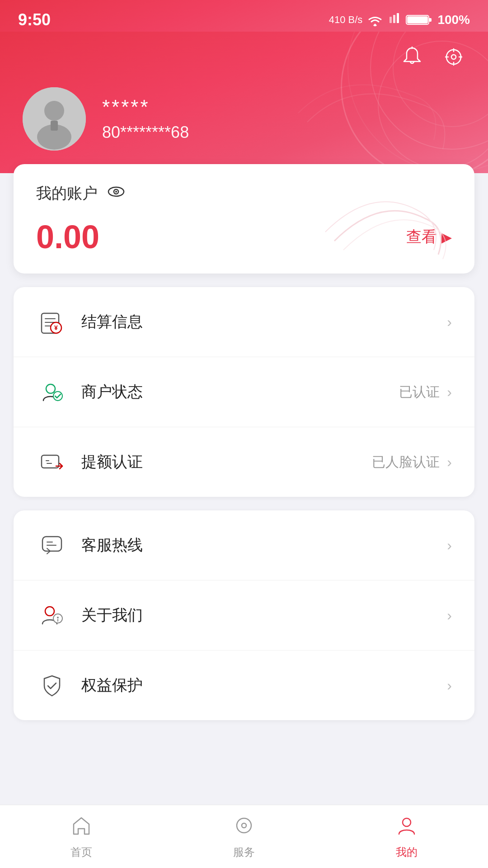  What do you see at coordinates (145, 132) in the screenshot?
I see `profile-phone: 80********68` at bounding box center [145, 132].